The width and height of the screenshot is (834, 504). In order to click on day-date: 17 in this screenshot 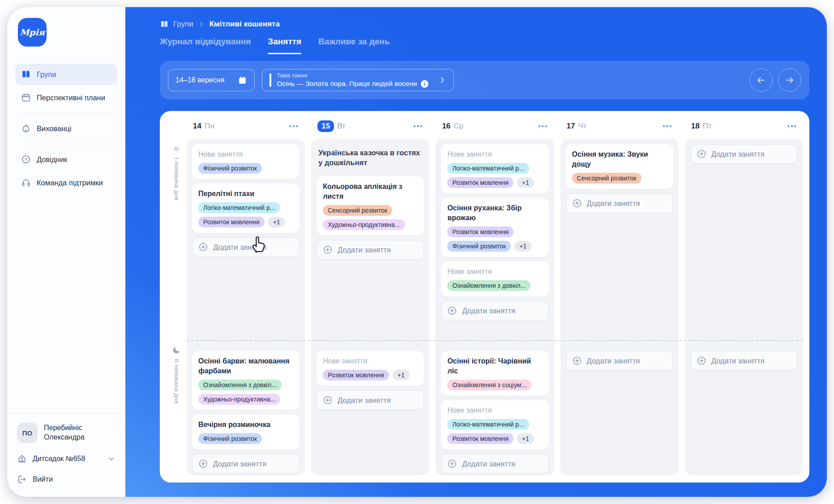, I will do `click(571, 126)`.